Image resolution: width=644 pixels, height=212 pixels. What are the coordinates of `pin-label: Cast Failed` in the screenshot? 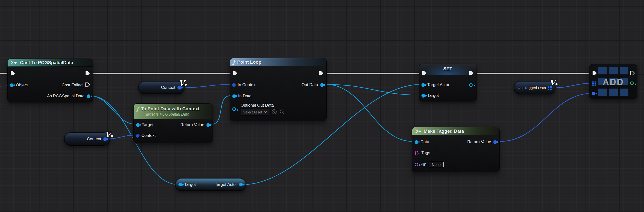 It's located at (72, 85).